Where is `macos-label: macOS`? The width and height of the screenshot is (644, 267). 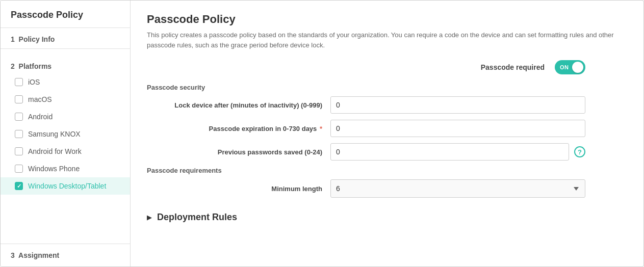 macos-label: macOS is located at coordinates (40, 99).